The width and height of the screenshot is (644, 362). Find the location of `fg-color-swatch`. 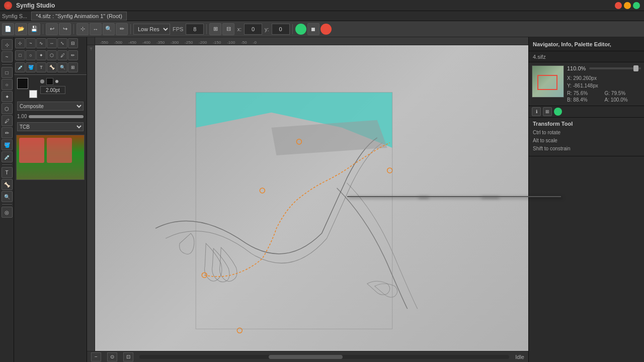

fg-color-swatch is located at coordinates (23, 83).